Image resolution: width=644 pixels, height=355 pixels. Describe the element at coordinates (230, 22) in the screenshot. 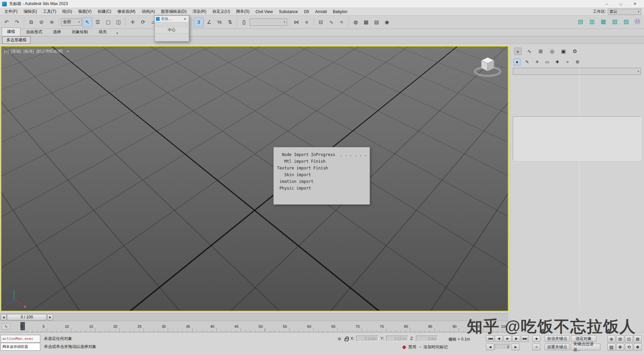

I see `spinner-snap-icon: ⇅` at that location.